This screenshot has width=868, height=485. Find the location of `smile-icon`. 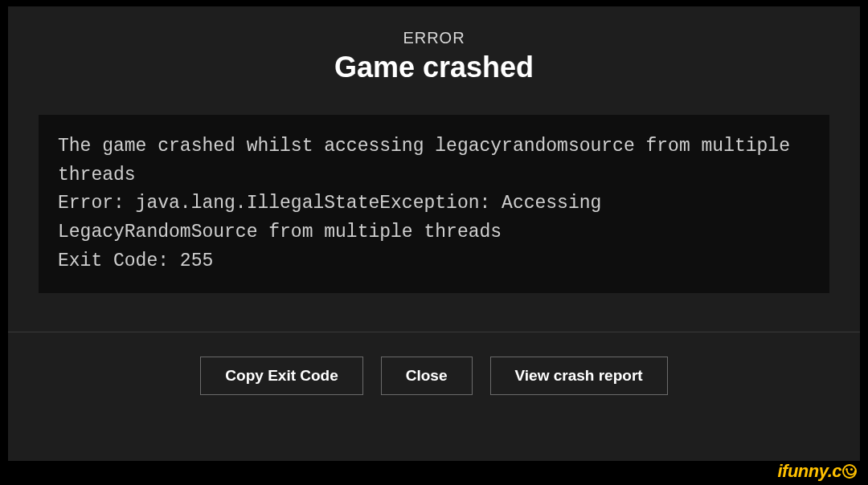

smile-icon is located at coordinates (850, 471).